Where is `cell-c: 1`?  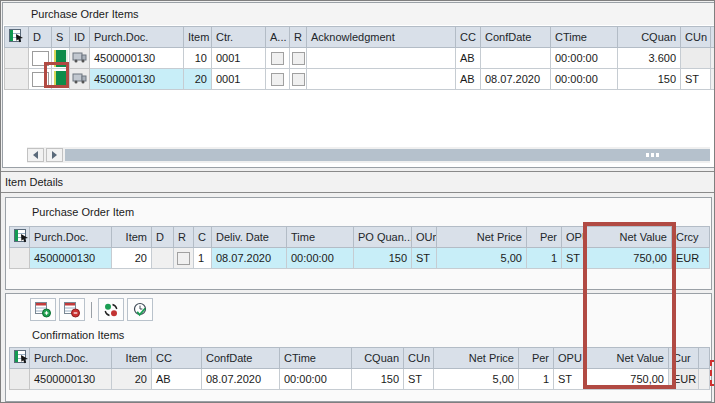 cell-c: 1 is located at coordinates (203, 258).